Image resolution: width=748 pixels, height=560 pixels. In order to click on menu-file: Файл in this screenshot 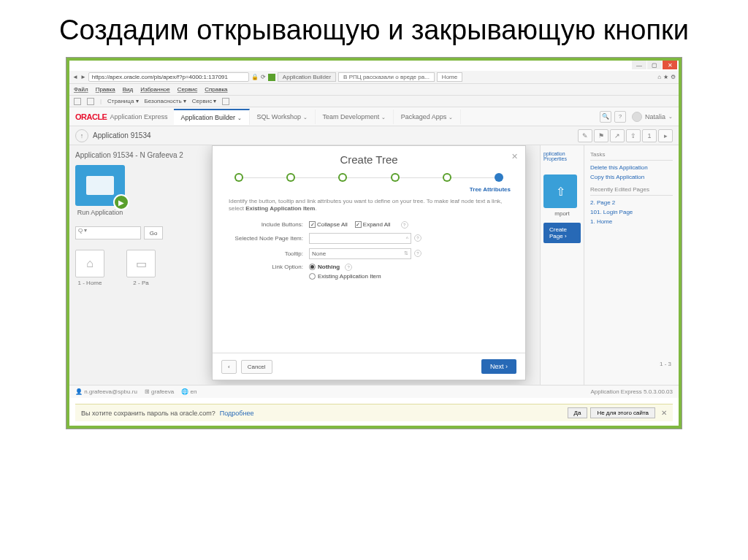, I will do `click(81, 89)`.